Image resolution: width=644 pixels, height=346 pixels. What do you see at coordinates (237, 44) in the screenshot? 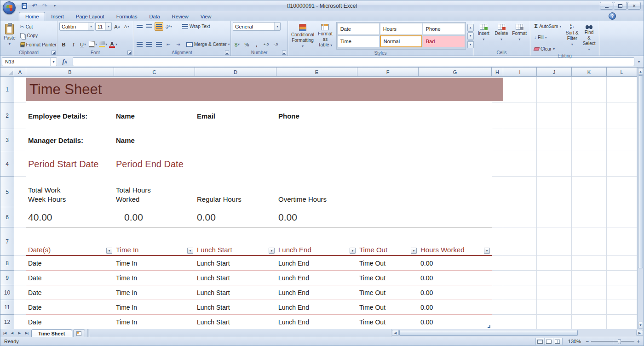
I see `accounting-format-button: $▾` at bounding box center [237, 44].